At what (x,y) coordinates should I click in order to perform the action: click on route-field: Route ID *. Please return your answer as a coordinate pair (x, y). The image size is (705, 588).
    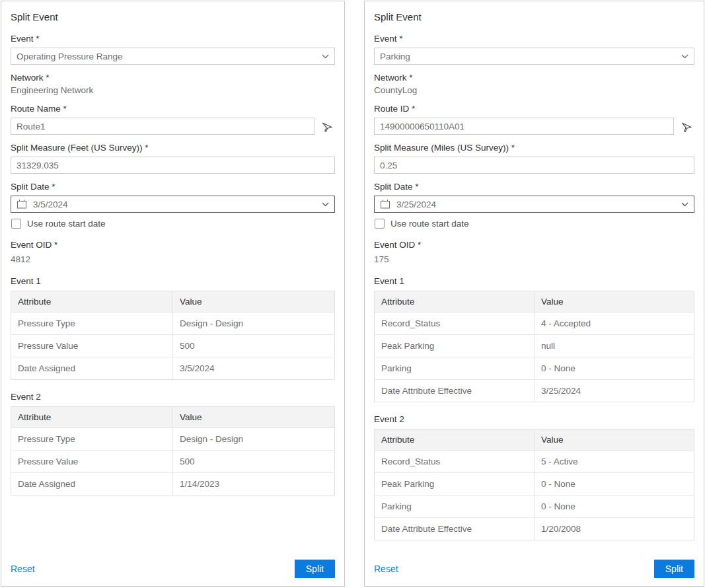
    Looking at the image, I should click on (534, 119).